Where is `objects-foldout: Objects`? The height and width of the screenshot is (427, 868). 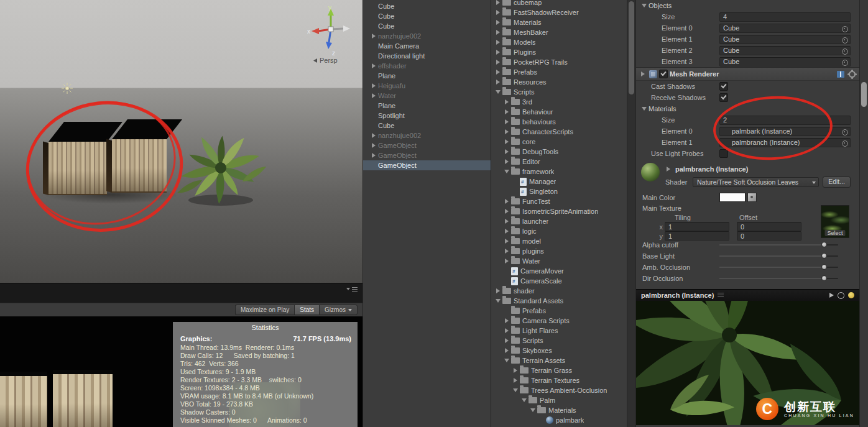
objects-foldout: Objects is located at coordinates (747, 6).